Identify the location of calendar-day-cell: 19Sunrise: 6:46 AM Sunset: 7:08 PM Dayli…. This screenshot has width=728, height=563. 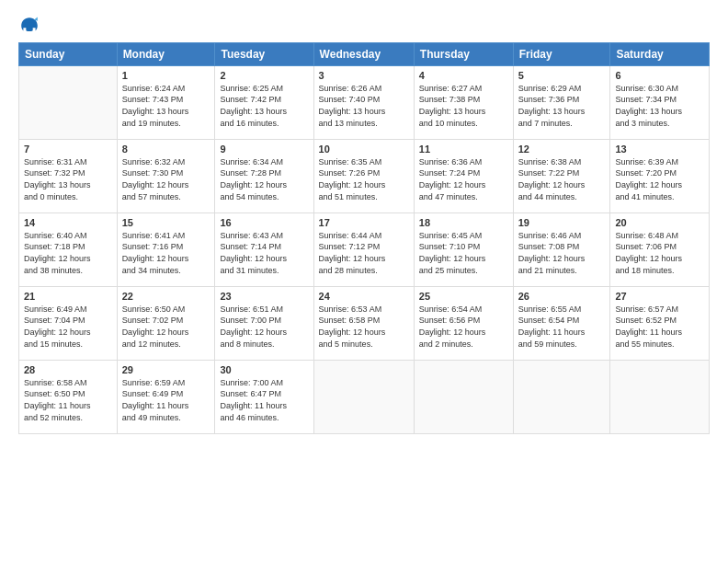
(562, 249).